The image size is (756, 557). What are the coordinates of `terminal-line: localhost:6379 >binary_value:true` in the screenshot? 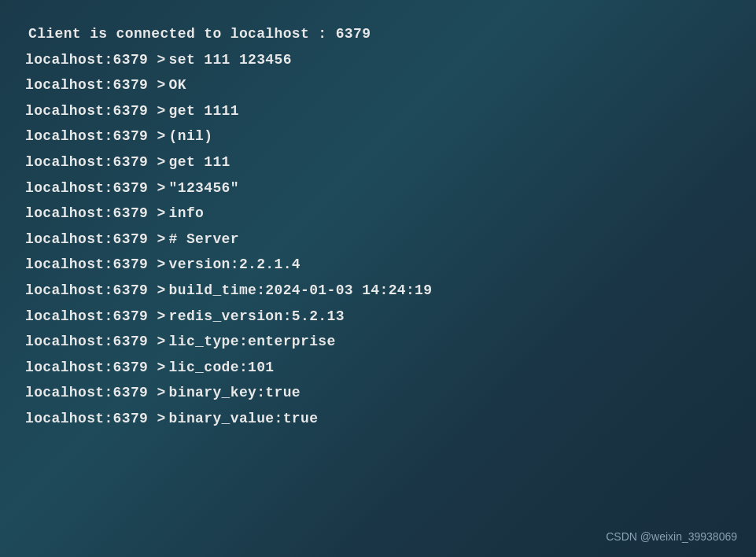 It's located at (378, 419).